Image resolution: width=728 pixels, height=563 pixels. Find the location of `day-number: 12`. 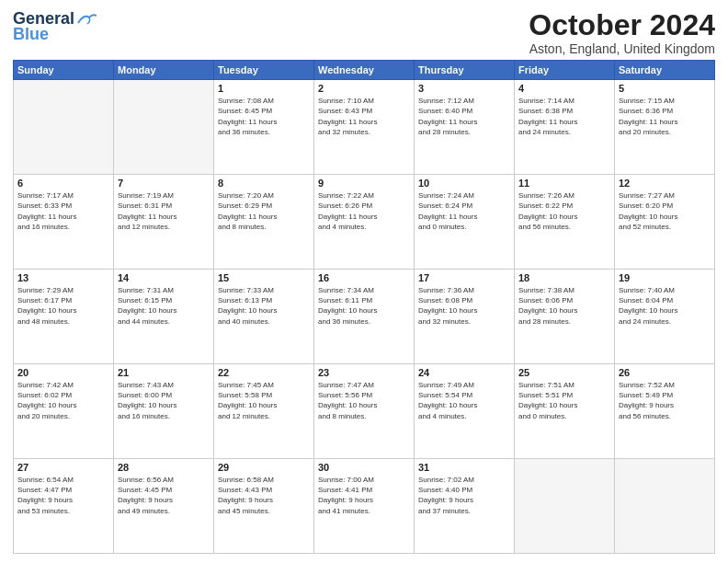

day-number: 12 is located at coordinates (665, 183).